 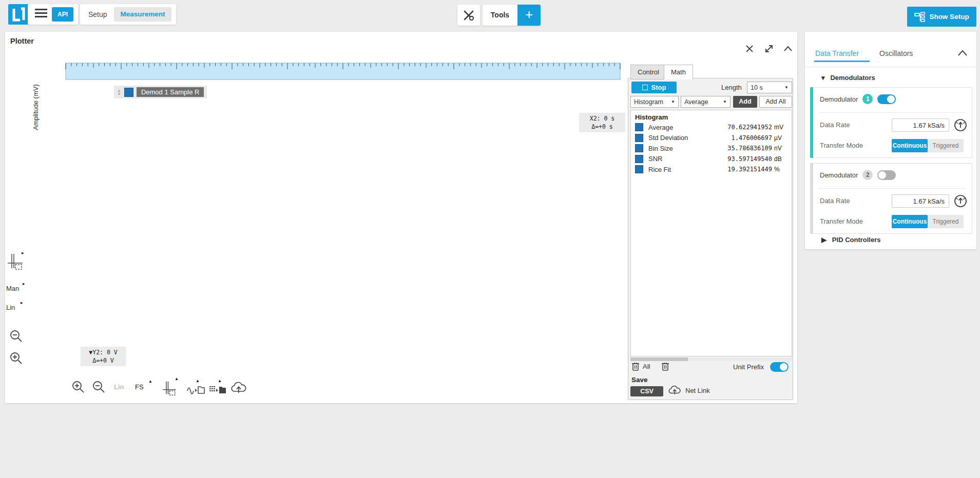 I want to click on axis-scale-tool-button: ▸, so click(x=16, y=263).